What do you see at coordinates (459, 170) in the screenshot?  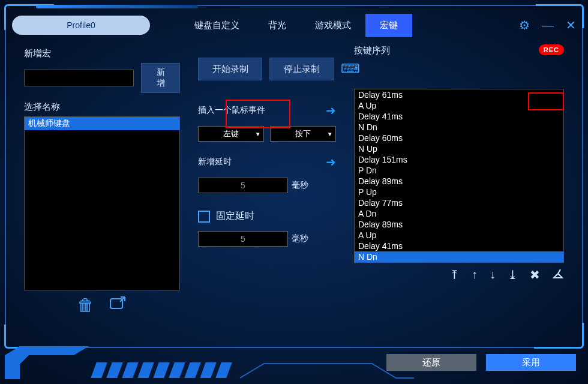 I see `sequence-item: P Dn` at bounding box center [459, 170].